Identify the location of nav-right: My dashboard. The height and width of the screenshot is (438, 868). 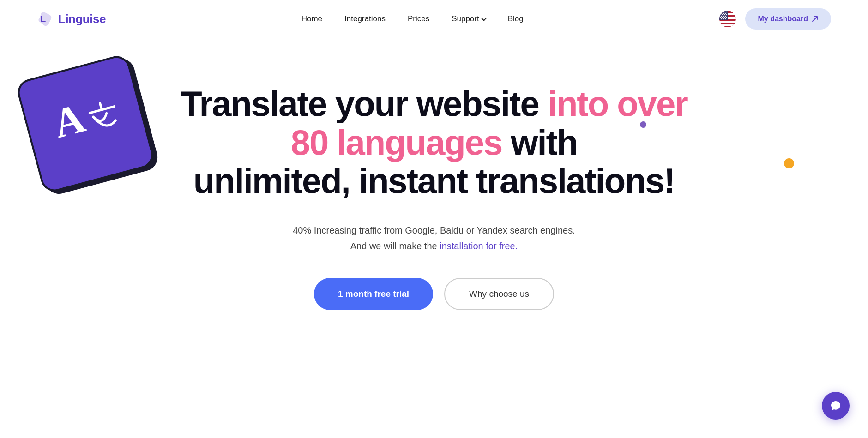
(775, 19).